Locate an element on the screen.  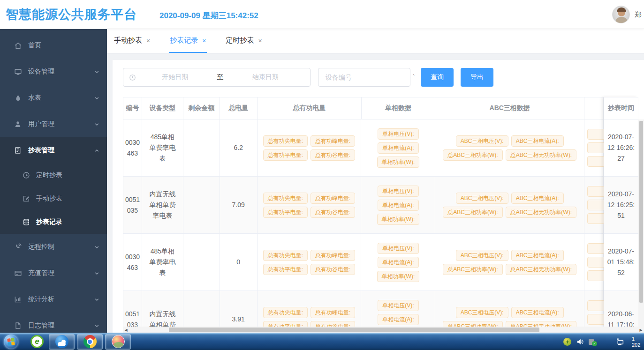
scroll-left-icon: ◀ is located at coordinates (126, 330).